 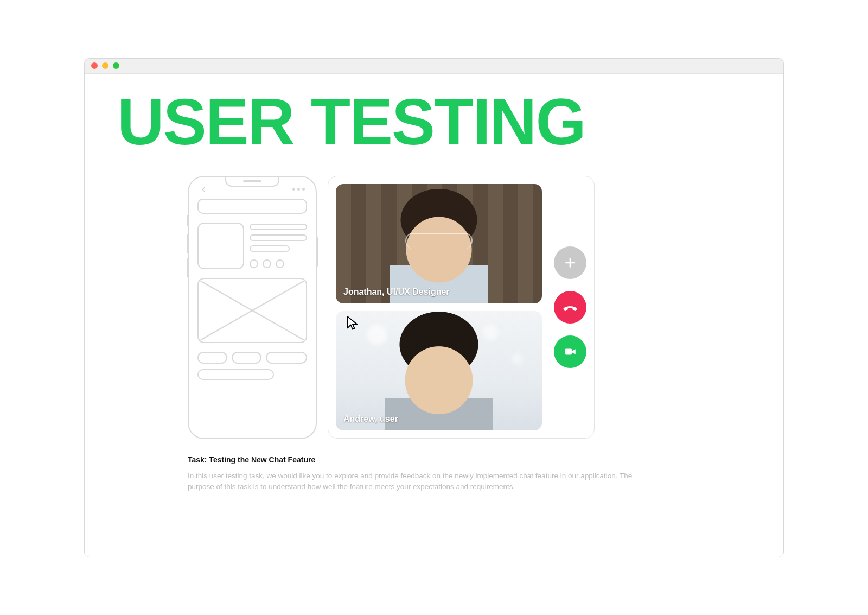 What do you see at coordinates (298, 189) in the screenshot?
I see `more-dots-icon` at bounding box center [298, 189].